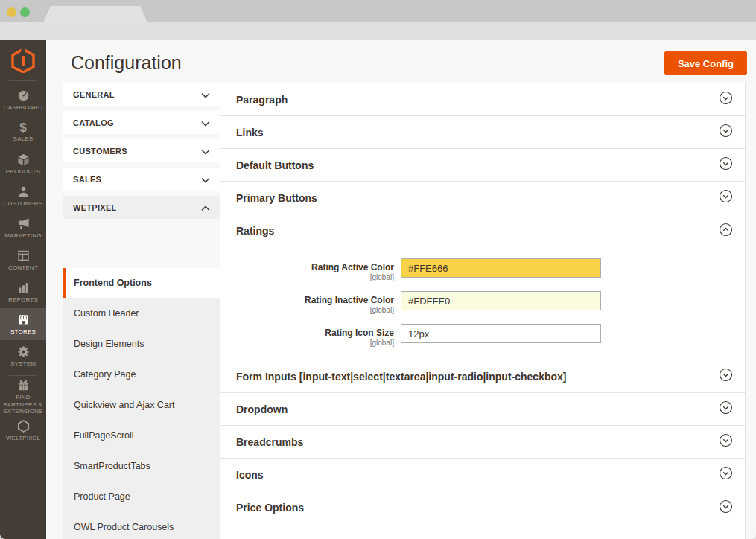 The image size is (756, 539). What do you see at coordinates (483, 475) in the screenshot?
I see `accordion-icons: Icons` at bounding box center [483, 475].